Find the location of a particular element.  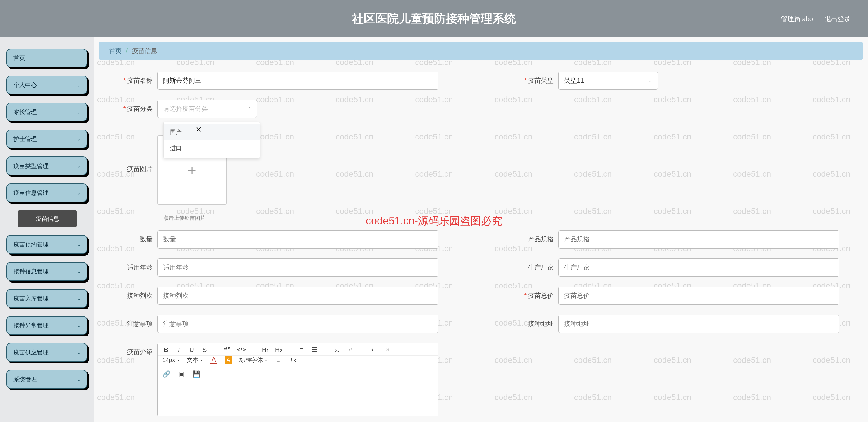

sidebar-item-label: 家长管理 is located at coordinates (25, 112).